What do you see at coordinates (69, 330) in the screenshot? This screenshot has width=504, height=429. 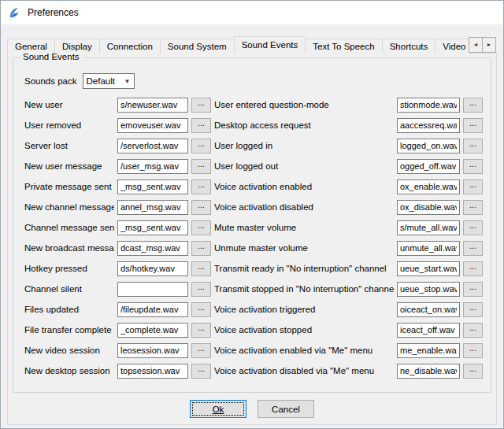 I see `event-label: File transfer complete` at bounding box center [69, 330].